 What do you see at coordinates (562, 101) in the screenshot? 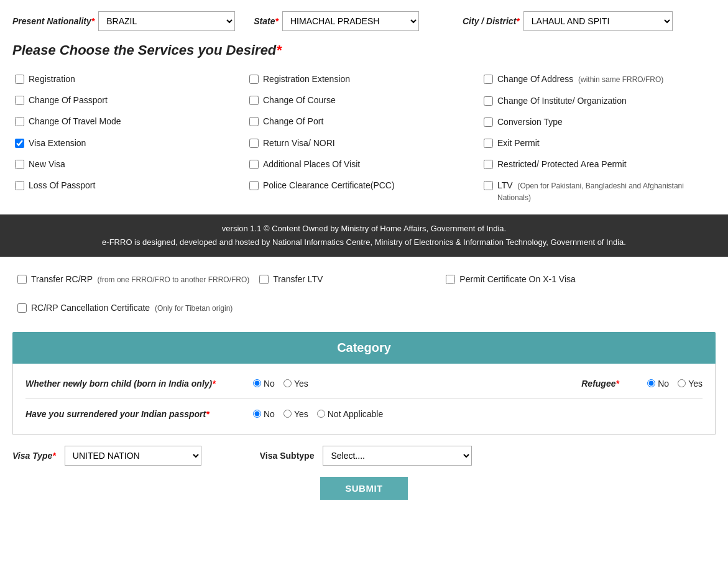
I see `change-institute-label: Change Of Institute/ Organization` at bounding box center [562, 101].